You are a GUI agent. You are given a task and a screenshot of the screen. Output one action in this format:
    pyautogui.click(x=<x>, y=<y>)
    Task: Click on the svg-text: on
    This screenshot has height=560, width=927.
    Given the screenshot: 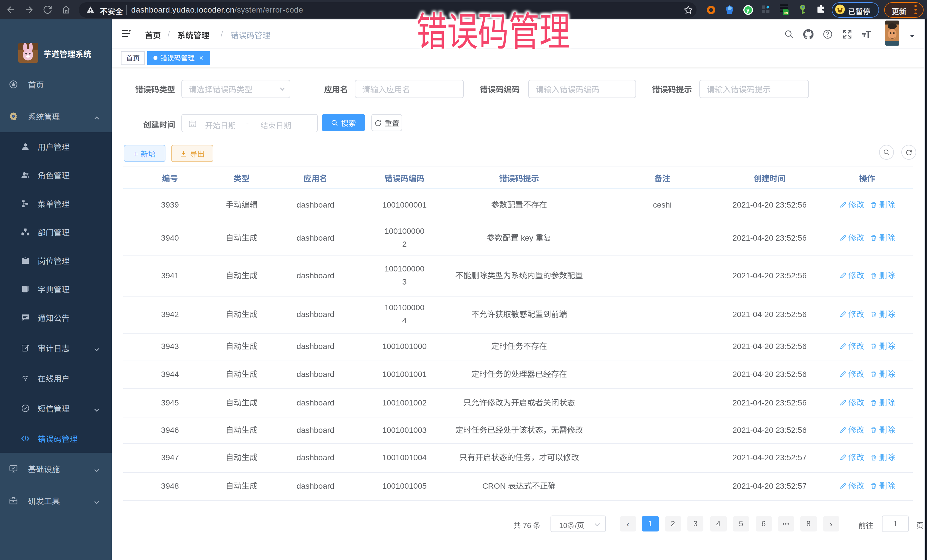 What is the action you would take?
    pyautogui.click(x=786, y=13)
    